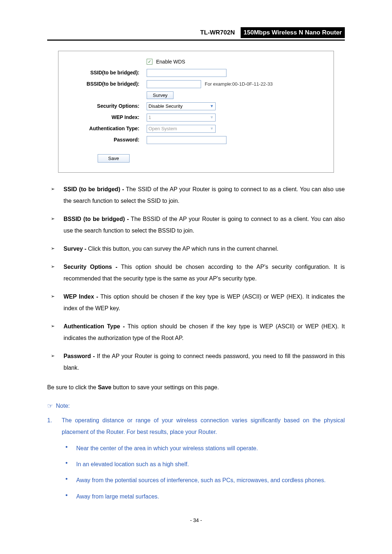 The image size is (392, 554). I want to click on item-title: BSSID (to be bridged) -, so click(96, 219).